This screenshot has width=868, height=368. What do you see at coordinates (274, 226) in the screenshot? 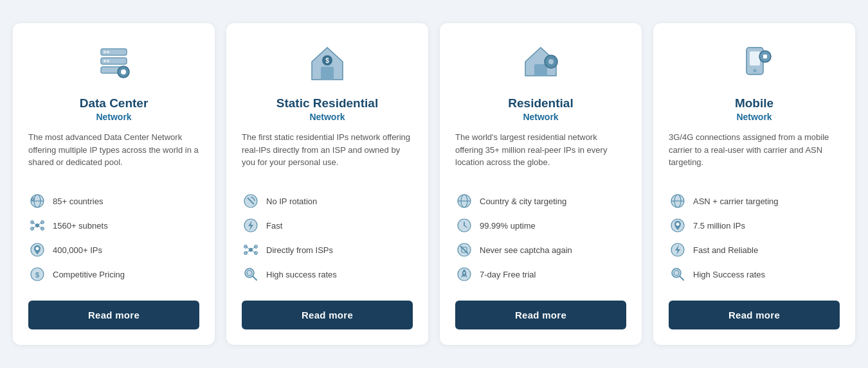
I see `feature-text-fast: Fast` at bounding box center [274, 226].